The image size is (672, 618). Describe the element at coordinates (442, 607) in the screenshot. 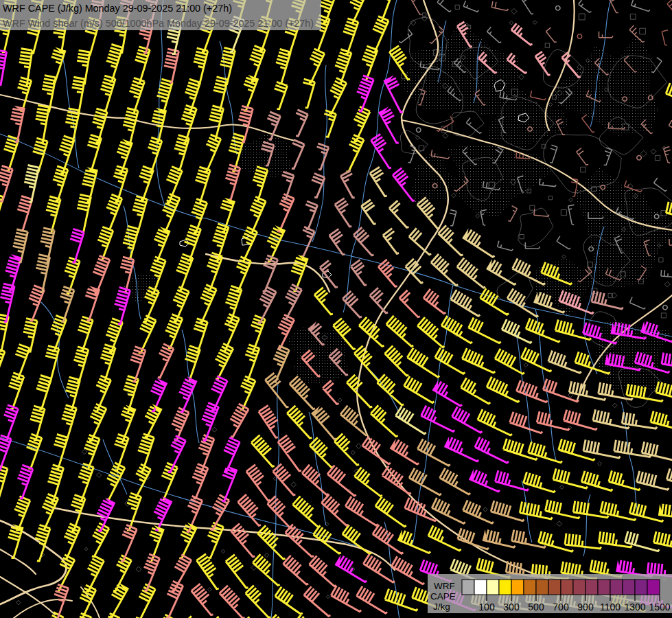

I see `svg-text: J/kg` at that location.